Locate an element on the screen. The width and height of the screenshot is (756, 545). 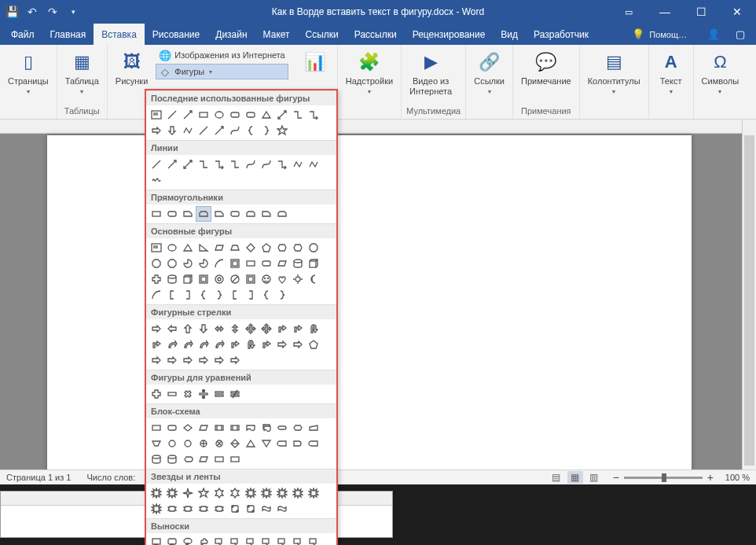
save-icon: 💾 is located at coordinates (12, 12).